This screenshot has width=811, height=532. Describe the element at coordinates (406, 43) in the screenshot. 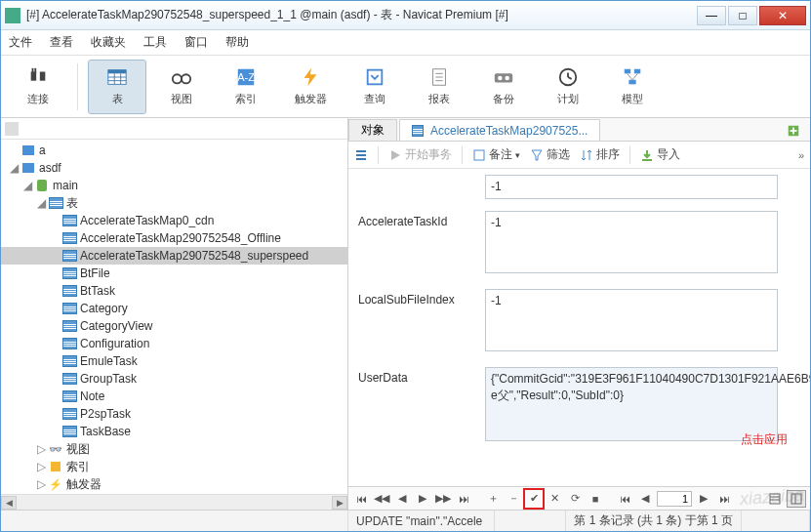

I see `menubar: 文件 查看 收藏夹 工具 窗口 帮助` at that location.